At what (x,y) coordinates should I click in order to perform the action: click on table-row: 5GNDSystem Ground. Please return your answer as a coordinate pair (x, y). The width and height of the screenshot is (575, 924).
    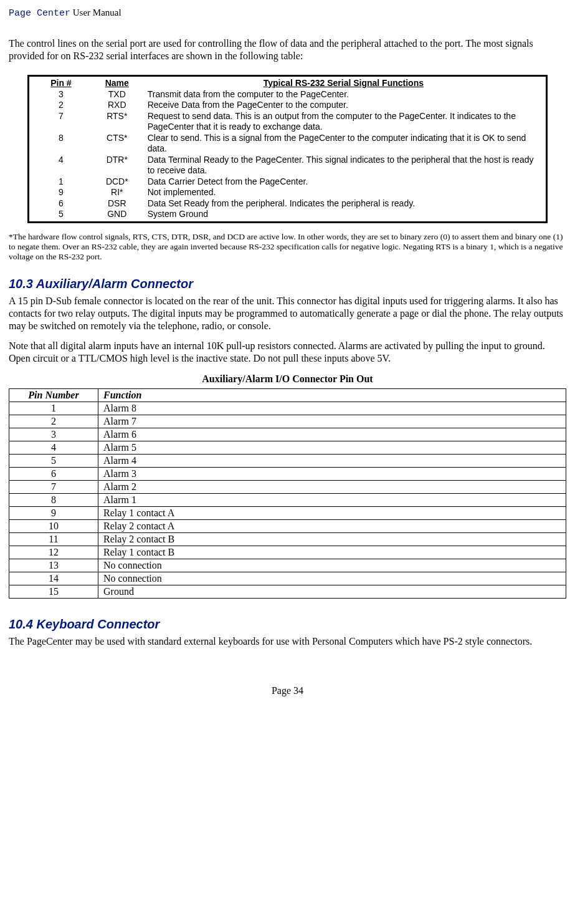
    Looking at the image, I should click on (288, 214).